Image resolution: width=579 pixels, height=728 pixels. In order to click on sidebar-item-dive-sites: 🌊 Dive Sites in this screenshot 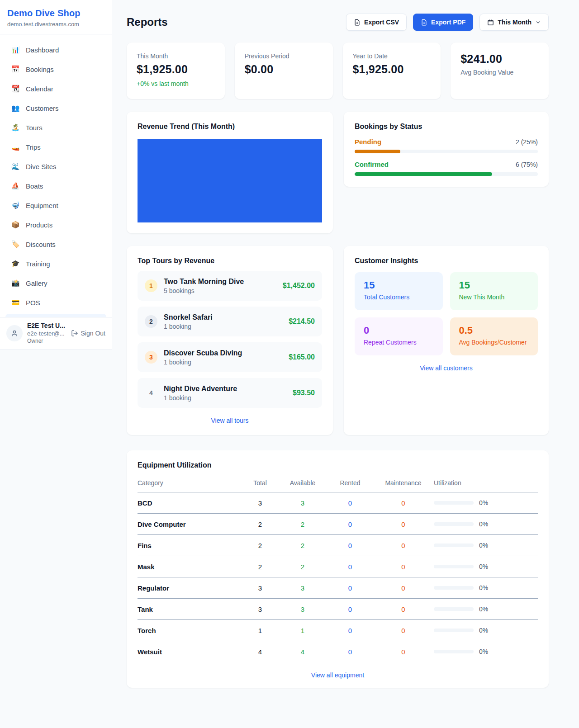, I will do `click(56, 166)`.